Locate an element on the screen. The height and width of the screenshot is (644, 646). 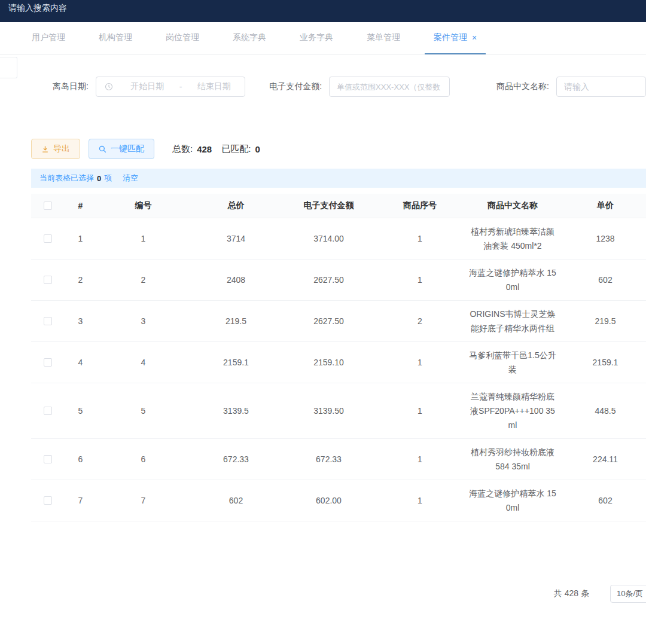
tab-label: 业务字典 is located at coordinates (316, 38).